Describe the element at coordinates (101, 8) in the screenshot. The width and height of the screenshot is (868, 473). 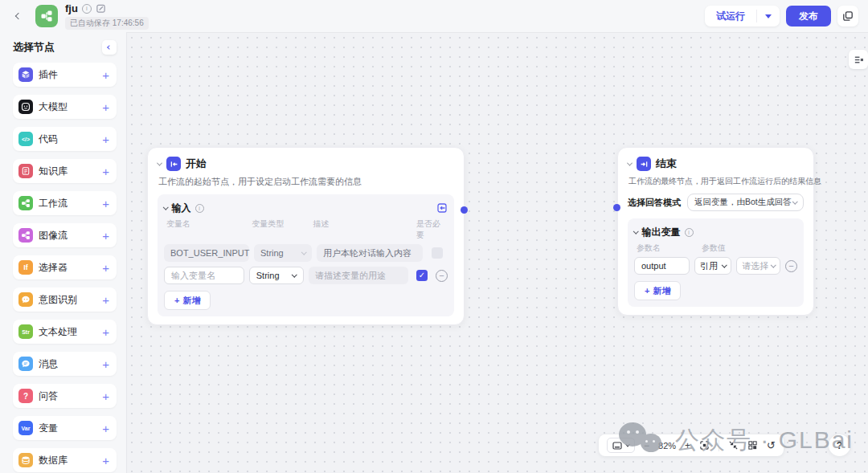
I see `edit-icon` at that location.